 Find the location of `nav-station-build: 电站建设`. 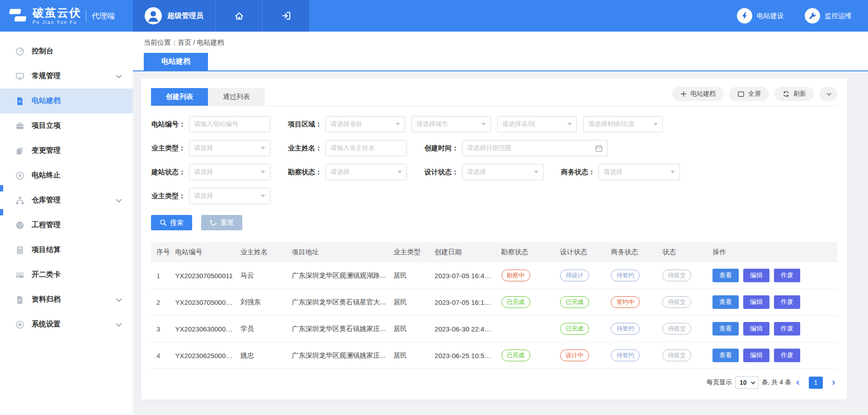

nav-station-build: 电站建设 is located at coordinates (760, 16).